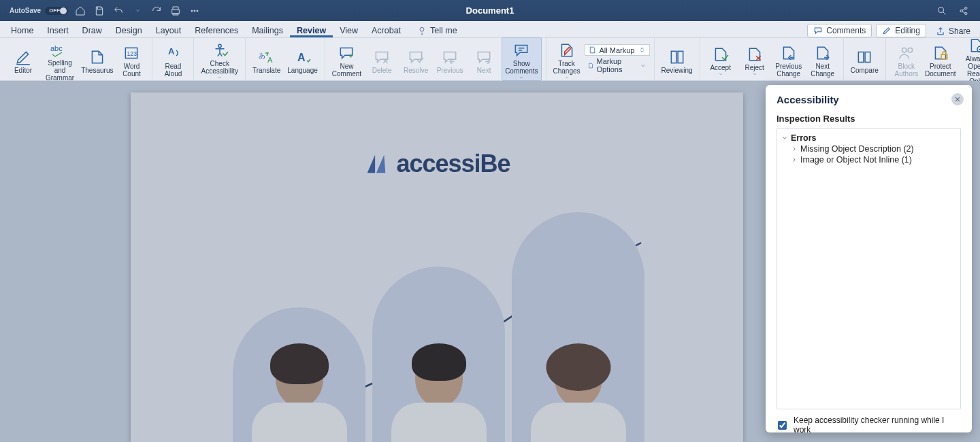  I want to click on autosave-toggle: AutoSave OFF, so click(39, 11).